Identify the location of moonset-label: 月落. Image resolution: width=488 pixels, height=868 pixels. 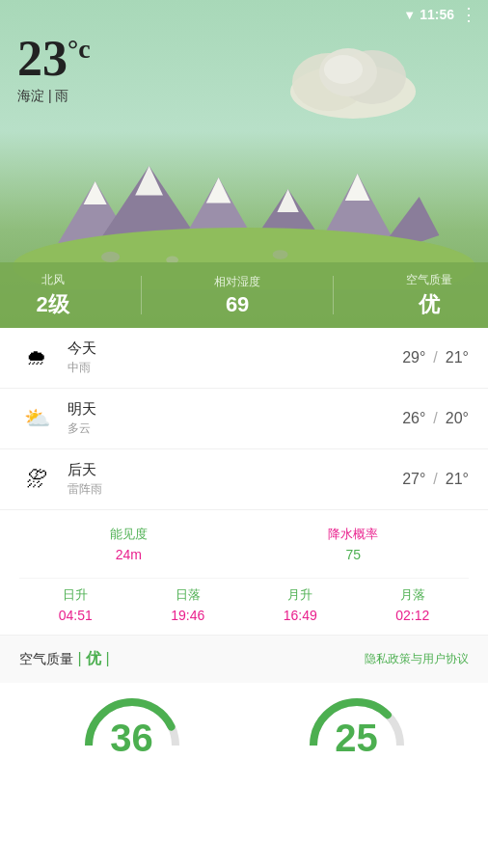
(413, 595).